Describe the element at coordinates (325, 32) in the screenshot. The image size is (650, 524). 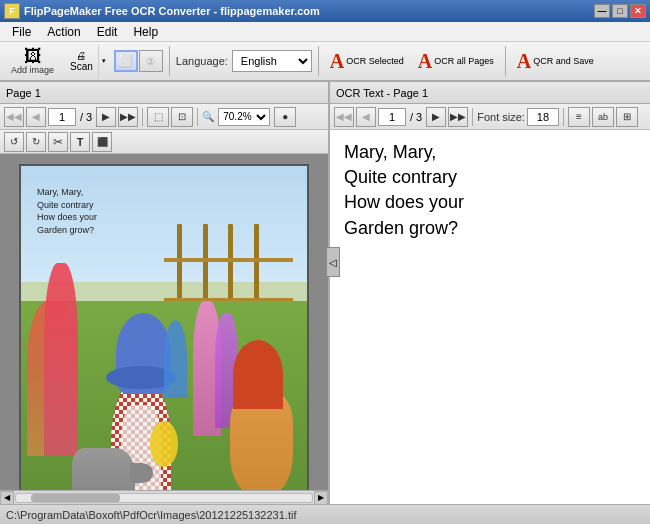
I see `menubar: File Action Edit Help` at that location.